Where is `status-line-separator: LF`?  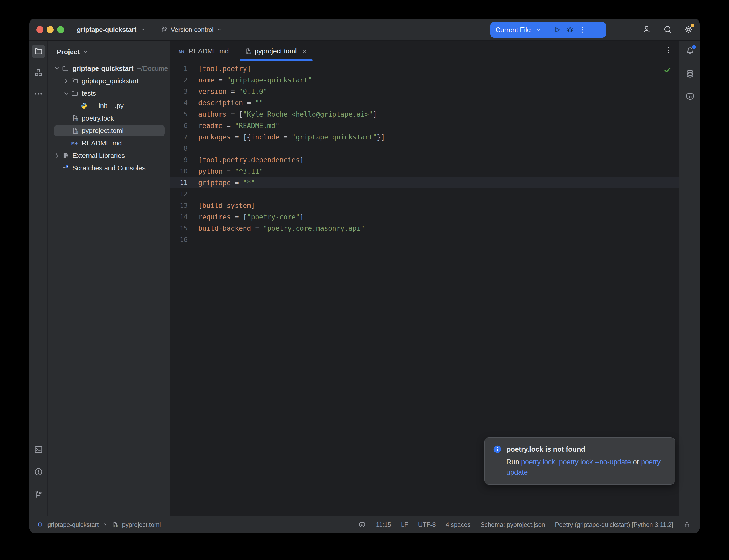 status-line-separator: LF is located at coordinates (405, 525).